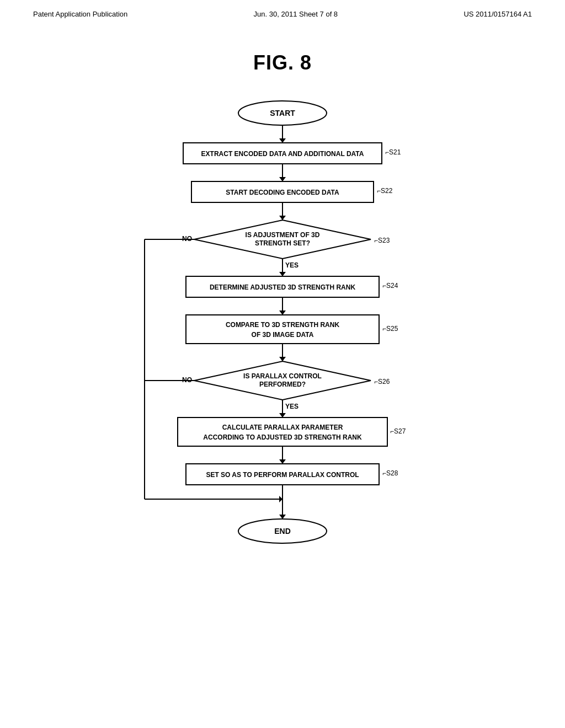  I want to click on header-center: Jun. 30, 2011 Sheet 7 of 8, so click(296, 14).